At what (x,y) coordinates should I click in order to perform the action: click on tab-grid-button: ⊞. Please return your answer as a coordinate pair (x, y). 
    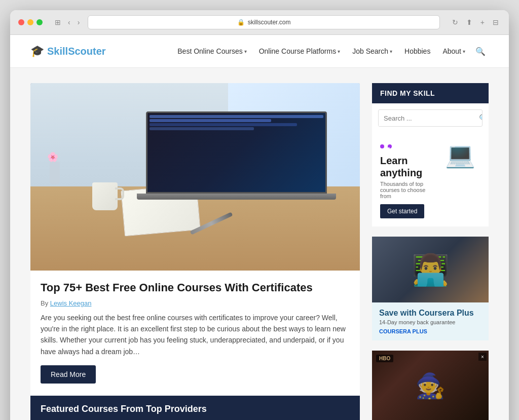
    Looking at the image, I should click on (58, 22).